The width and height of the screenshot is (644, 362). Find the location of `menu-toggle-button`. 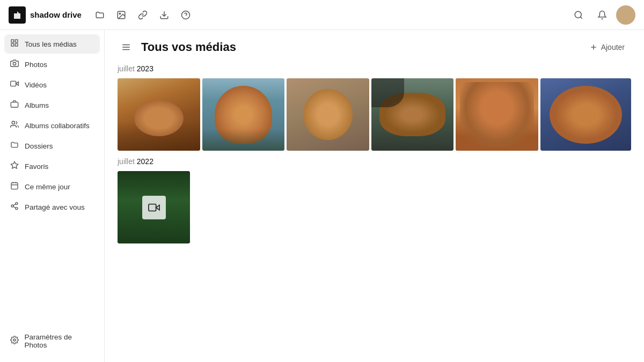

menu-toggle-button is located at coordinates (126, 47).